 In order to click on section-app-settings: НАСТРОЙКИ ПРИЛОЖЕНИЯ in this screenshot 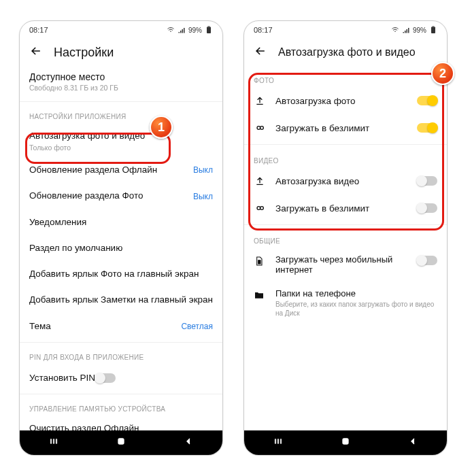, I will do `click(121, 114)`.